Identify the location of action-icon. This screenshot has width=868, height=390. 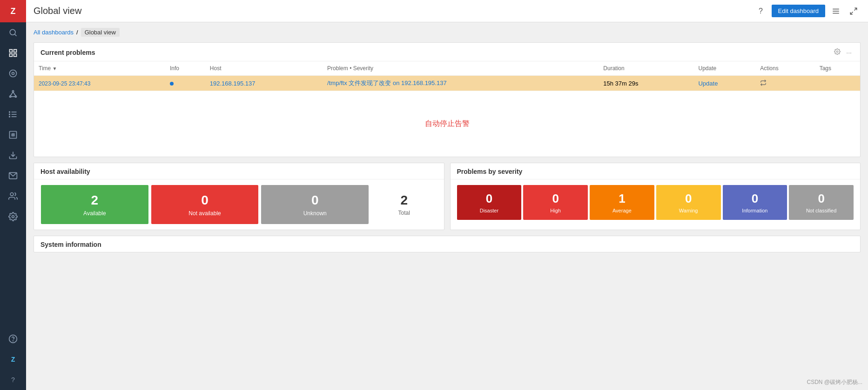
(763, 84).